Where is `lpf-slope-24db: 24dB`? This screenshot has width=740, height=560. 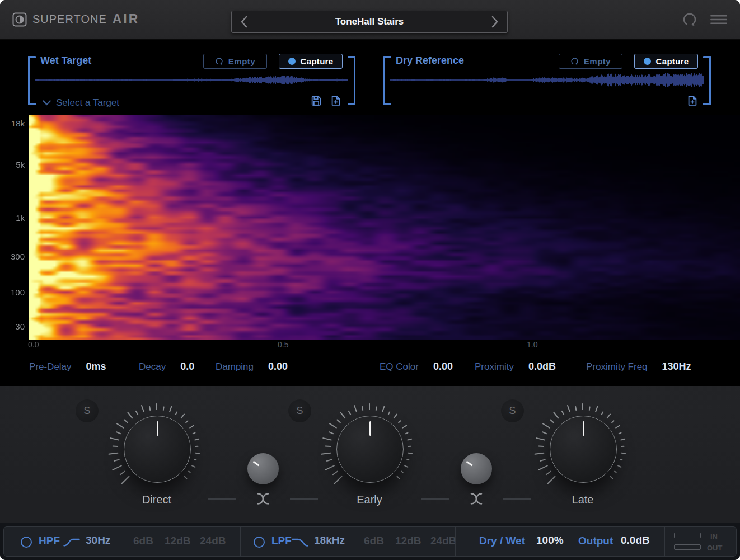 lpf-slope-24db: 24dB is located at coordinates (443, 541).